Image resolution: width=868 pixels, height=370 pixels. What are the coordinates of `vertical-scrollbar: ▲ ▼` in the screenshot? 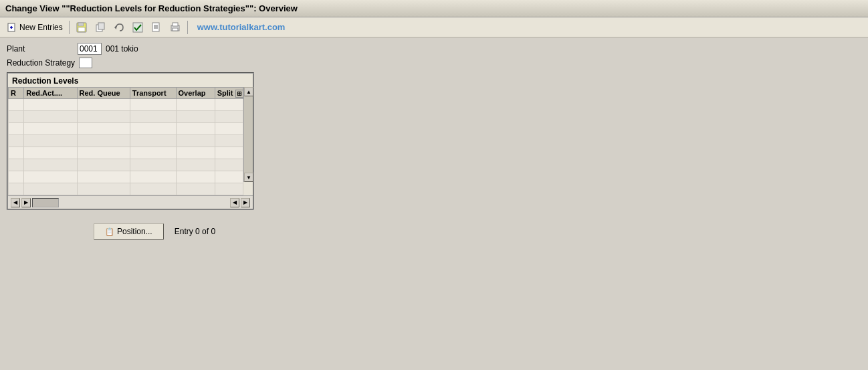 It's located at (248, 134).